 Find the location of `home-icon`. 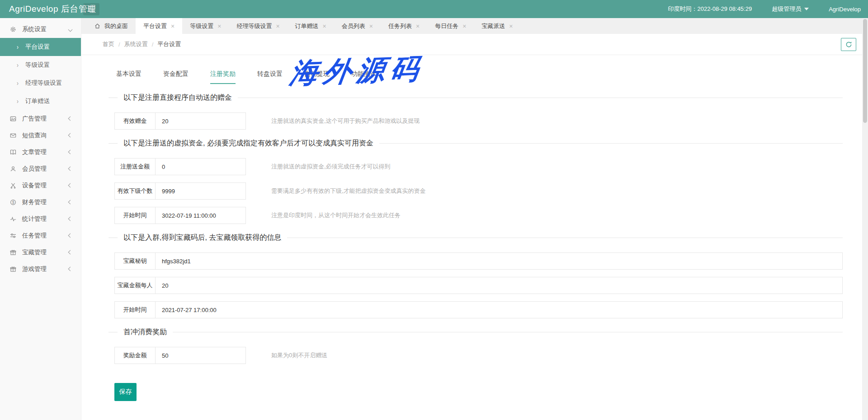

home-icon is located at coordinates (98, 26).